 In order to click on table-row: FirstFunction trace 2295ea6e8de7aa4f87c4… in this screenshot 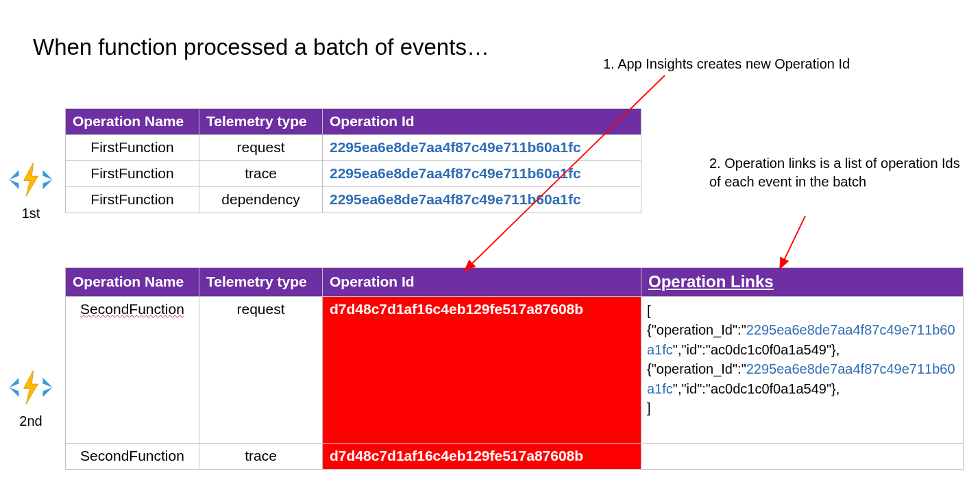, I will do `click(354, 174)`.